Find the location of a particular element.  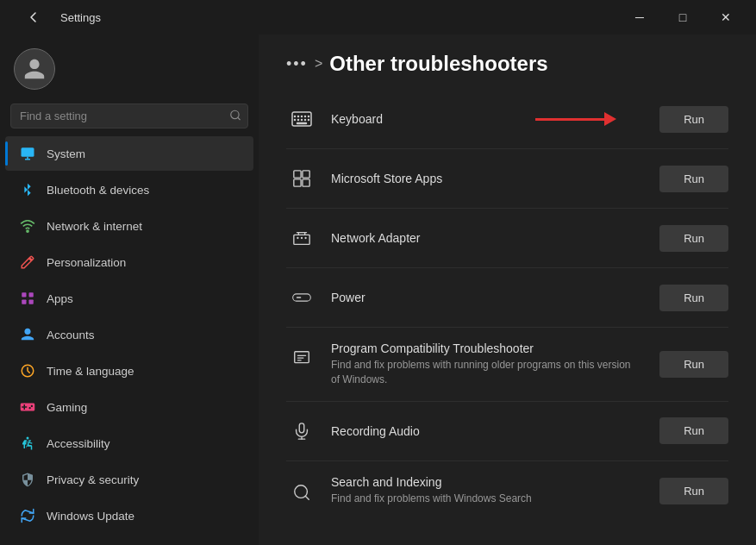

breadcrumb-arrow: > is located at coordinates (319, 64).